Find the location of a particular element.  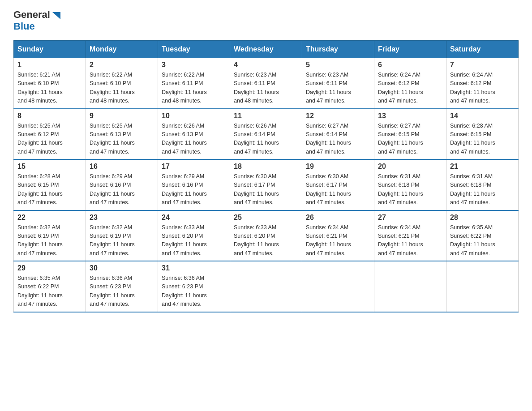

day-number: 16 is located at coordinates (122, 167).